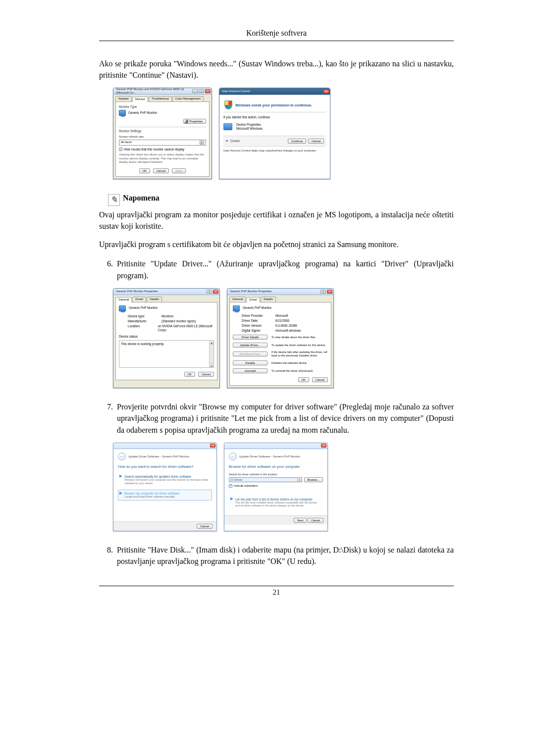  I want to click on tab-troubleshoot: Troubleshoot, so click(160, 99).